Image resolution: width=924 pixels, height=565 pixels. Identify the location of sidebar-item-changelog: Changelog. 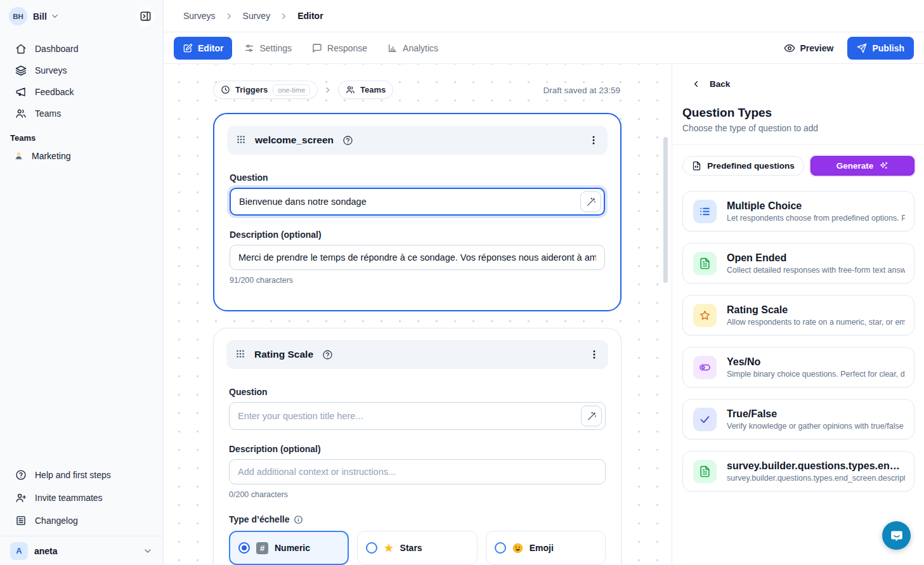
(81, 521).